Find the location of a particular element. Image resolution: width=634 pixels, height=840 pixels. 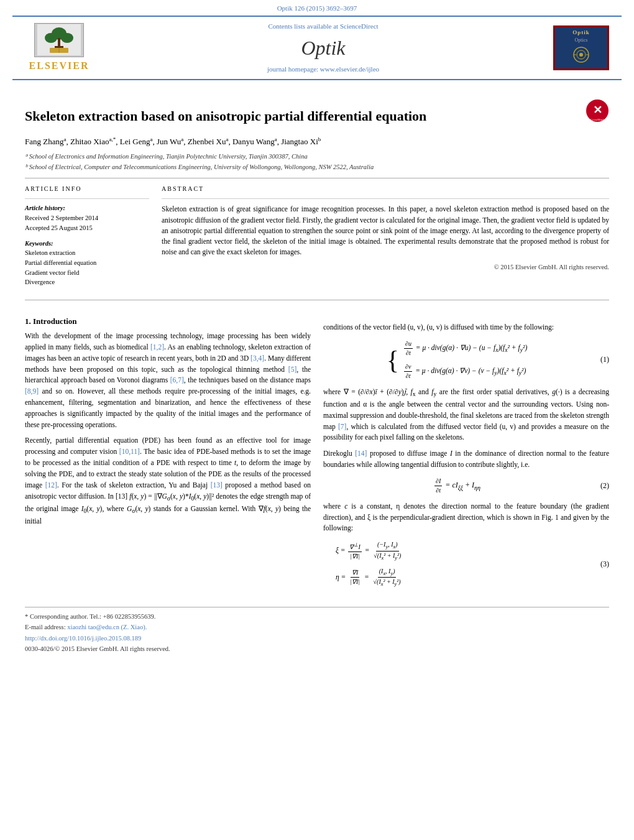

keywords-label: Keywords: is located at coordinates (87, 244).